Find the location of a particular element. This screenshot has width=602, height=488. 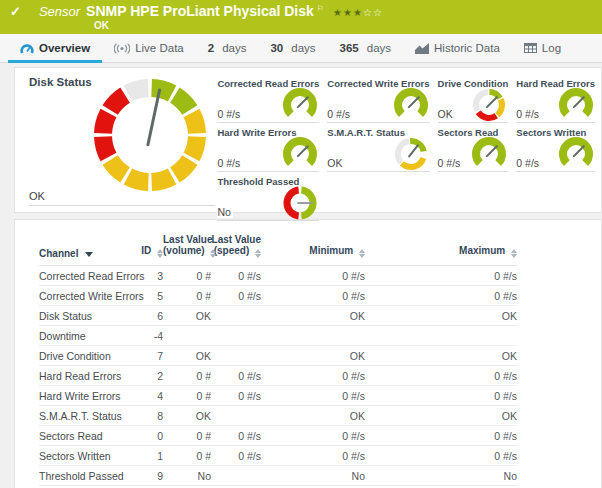

table-row: Corrected Write Errors50 #0 #/s0 #/s0 #/… is located at coordinates (278, 296).